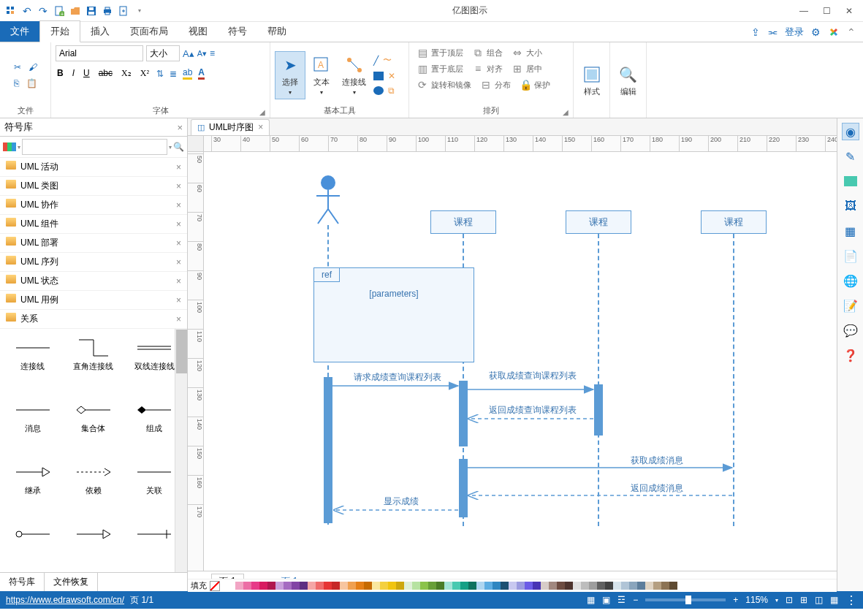 The width and height of the screenshot is (863, 616). What do you see at coordinates (657, 488) in the screenshot?
I see `msg-5: 返回成绩消息` at bounding box center [657, 488].